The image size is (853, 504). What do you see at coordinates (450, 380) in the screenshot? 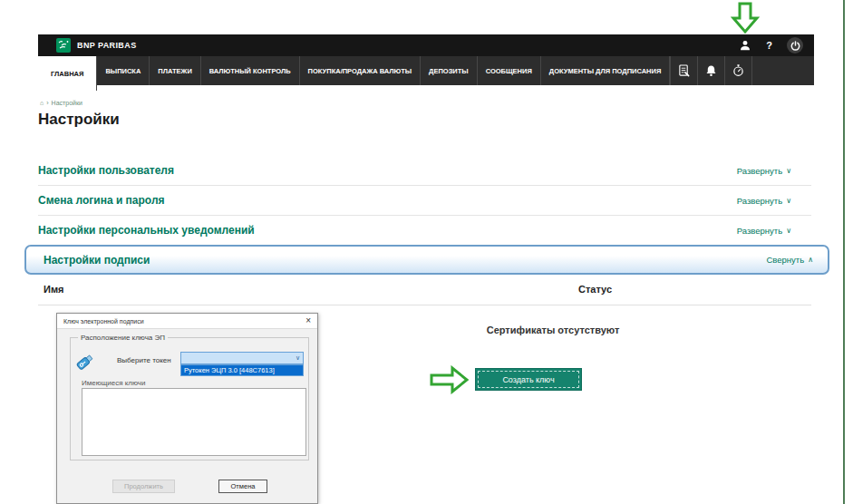
I see `green-arrow-right-icon` at bounding box center [450, 380].